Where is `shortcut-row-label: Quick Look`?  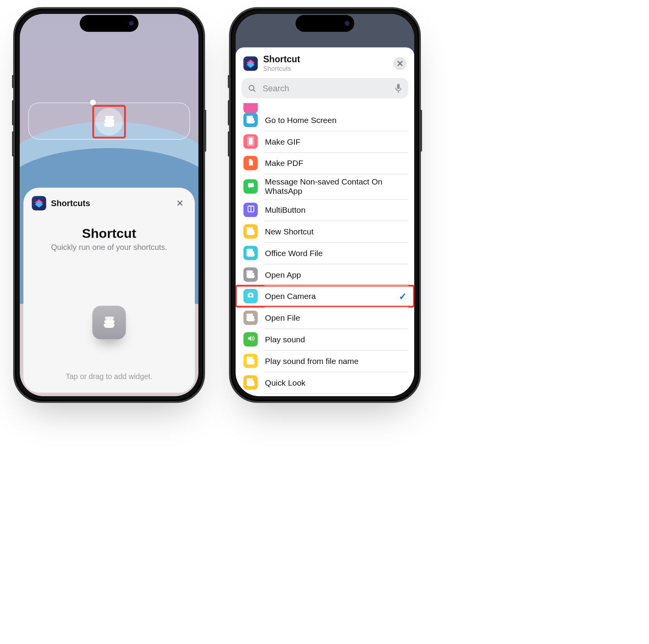 shortcut-row-label: Quick Look is located at coordinates (285, 382).